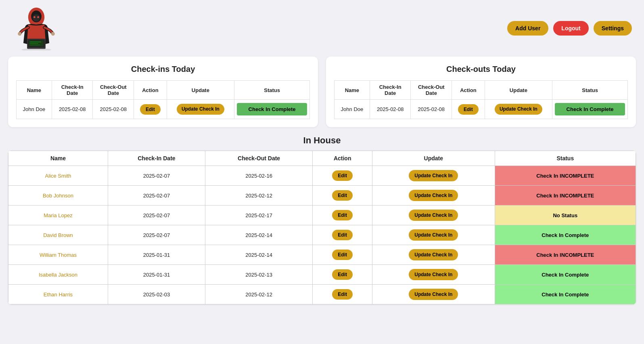 This screenshot has height=344, width=644. Describe the element at coordinates (322, 158) in the screenshot. I see `in-house-header-row: Name Check-In Date Check-Out Date Action…` at that location.